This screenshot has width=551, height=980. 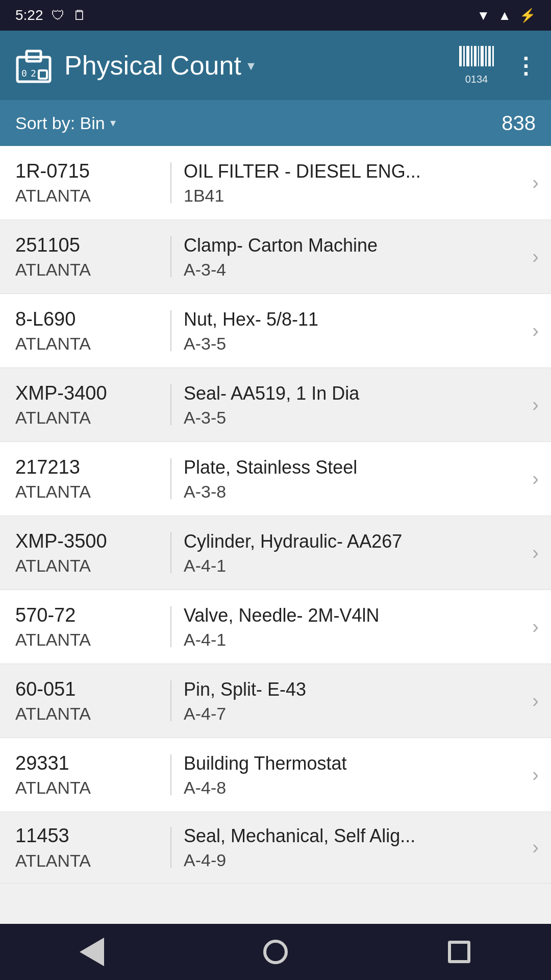 I want to click on item-name: Plate, Stainless Steel, so click(x=344, y=468).